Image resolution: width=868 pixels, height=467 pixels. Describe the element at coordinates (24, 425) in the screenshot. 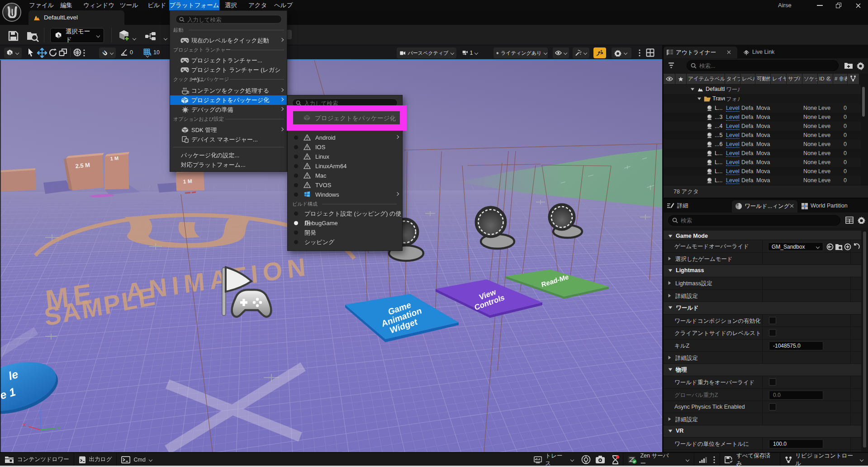

I see `svg-text: X` at that location.